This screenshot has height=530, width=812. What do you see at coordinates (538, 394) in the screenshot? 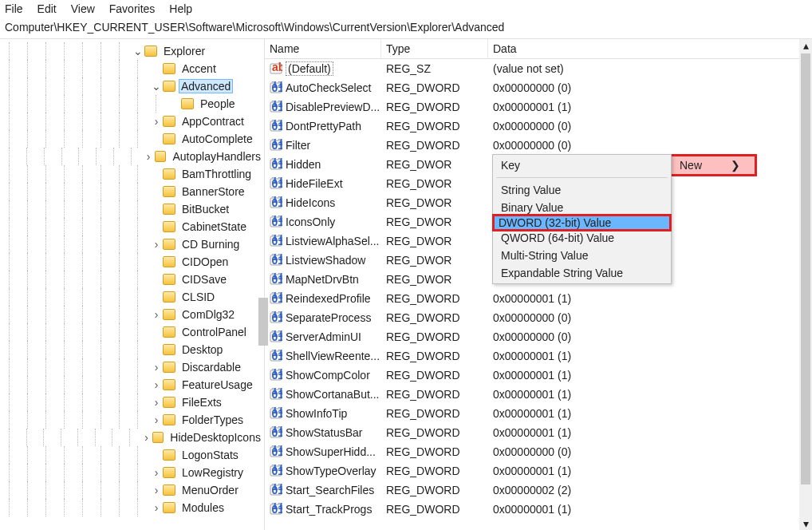
I see `value-row: 110011ShowCortanaBut...REG_DWORD0x000000…` at bounding box center [538, 394].